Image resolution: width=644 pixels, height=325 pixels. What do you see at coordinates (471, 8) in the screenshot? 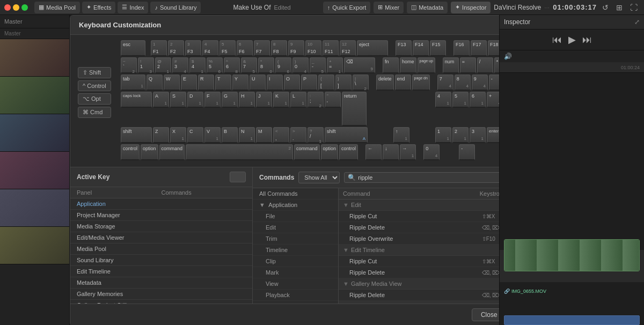
I see `inspector-button: ✦ Inspector` at bounding box center [471, 8].